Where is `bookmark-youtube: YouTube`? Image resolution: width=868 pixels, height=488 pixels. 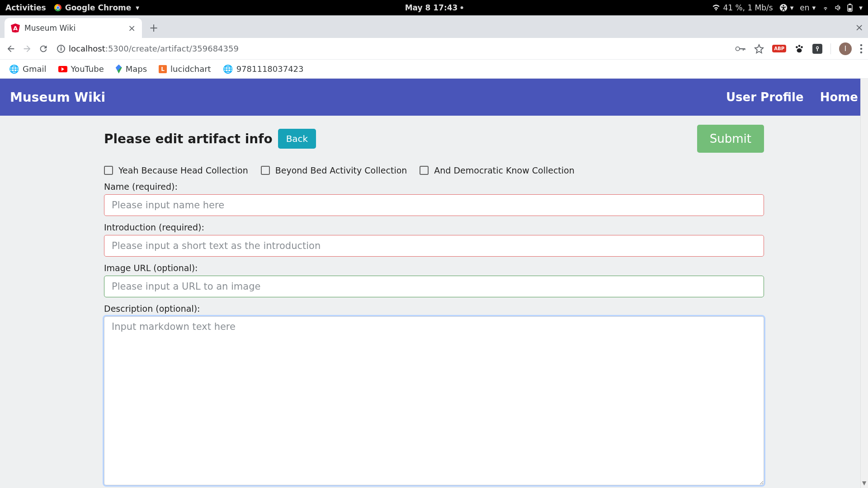
bookmark-youtube: YouTube is located at coordinates (81, 69).